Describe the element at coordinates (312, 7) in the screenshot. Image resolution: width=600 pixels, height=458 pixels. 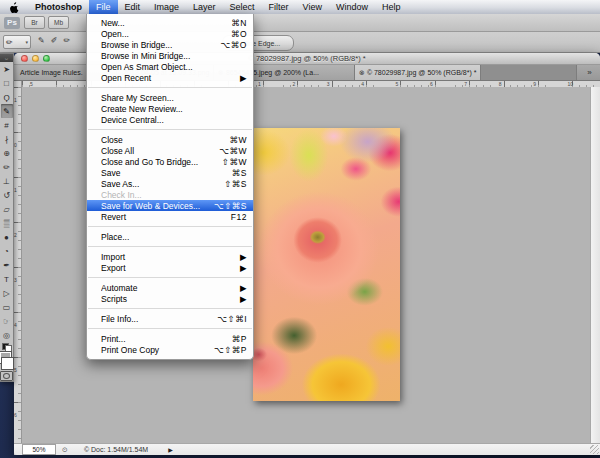
I see `menubar-item-view: View` at that location.